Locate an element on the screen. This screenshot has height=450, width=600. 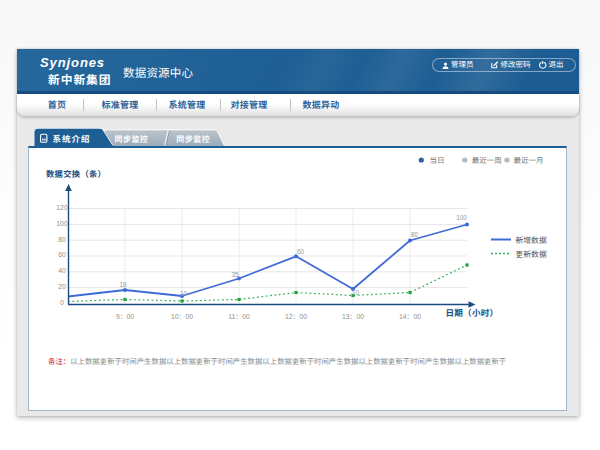
svg-text: 13：00 is located at coordinates (353, 316).